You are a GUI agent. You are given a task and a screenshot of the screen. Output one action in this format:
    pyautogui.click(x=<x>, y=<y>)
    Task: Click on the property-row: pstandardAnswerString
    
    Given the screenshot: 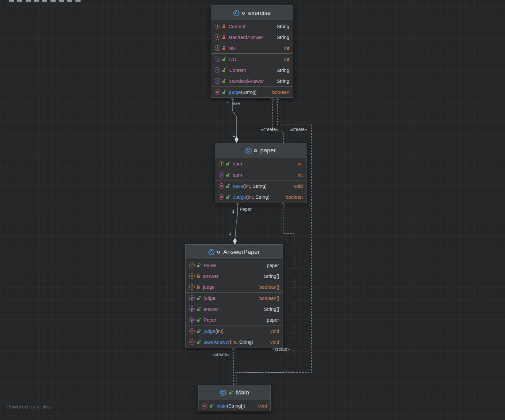 What is the action you would take?
    pyautogui.click(x=252, y=81)
    